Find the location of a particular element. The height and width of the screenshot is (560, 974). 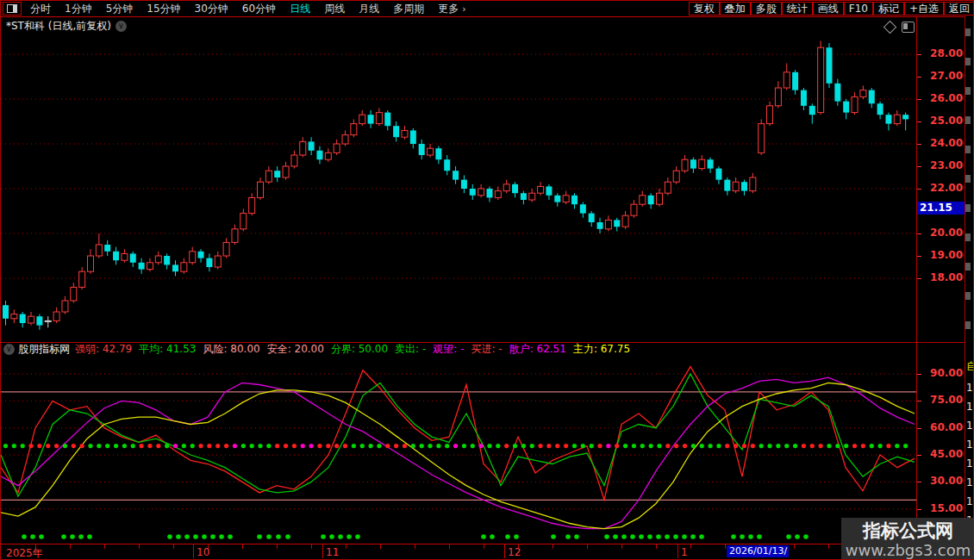

price-tick-label: 22.00 is located at coordinates (946, 188).